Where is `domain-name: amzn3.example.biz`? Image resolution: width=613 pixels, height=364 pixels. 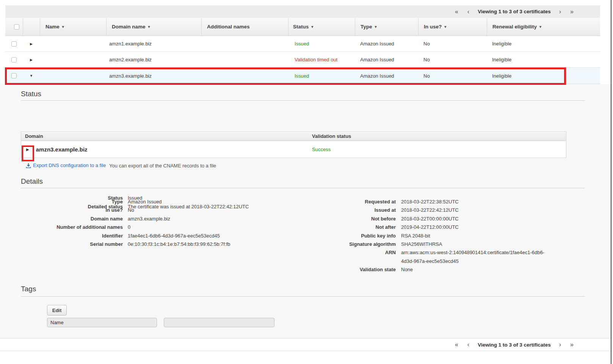
domain-name: amzn3.example.biz is located at coordinates (62, 149).